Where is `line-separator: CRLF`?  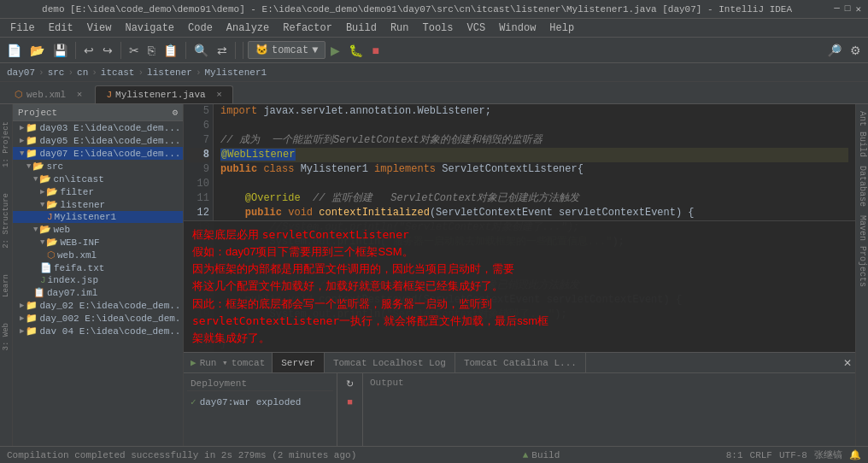 line-separator: CRLF is located at coordinates (761, 455).